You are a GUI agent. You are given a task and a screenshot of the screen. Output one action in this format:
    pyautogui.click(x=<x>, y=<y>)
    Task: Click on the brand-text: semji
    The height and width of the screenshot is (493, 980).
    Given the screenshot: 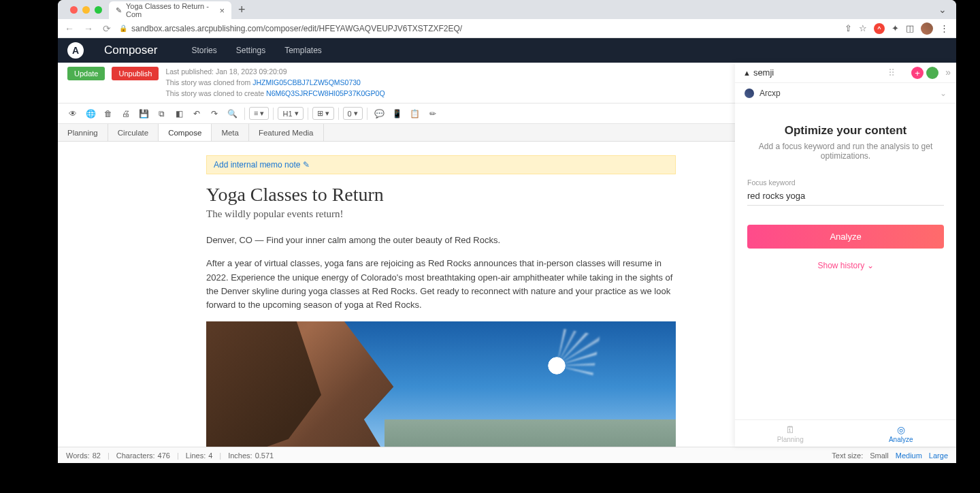 What is the action you would take?
    pyautogui.click(x=764, y=72)
    